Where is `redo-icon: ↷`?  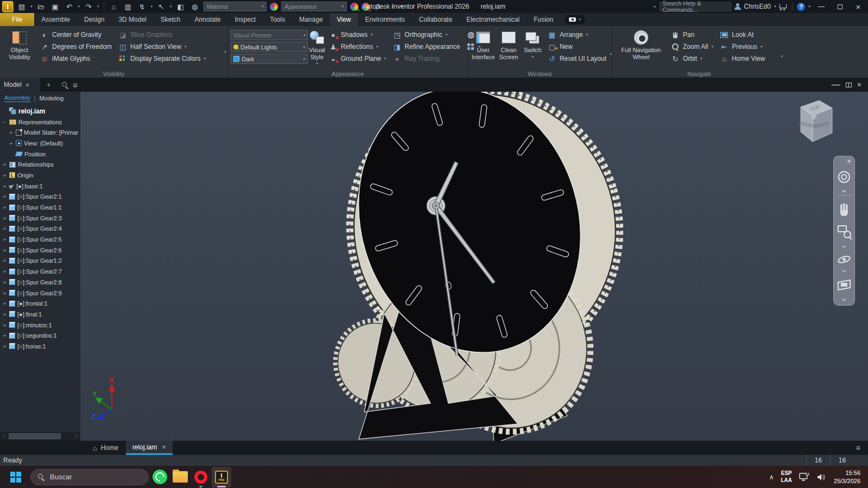
redo-icon: ↷ is located at coordinates (88, 7).